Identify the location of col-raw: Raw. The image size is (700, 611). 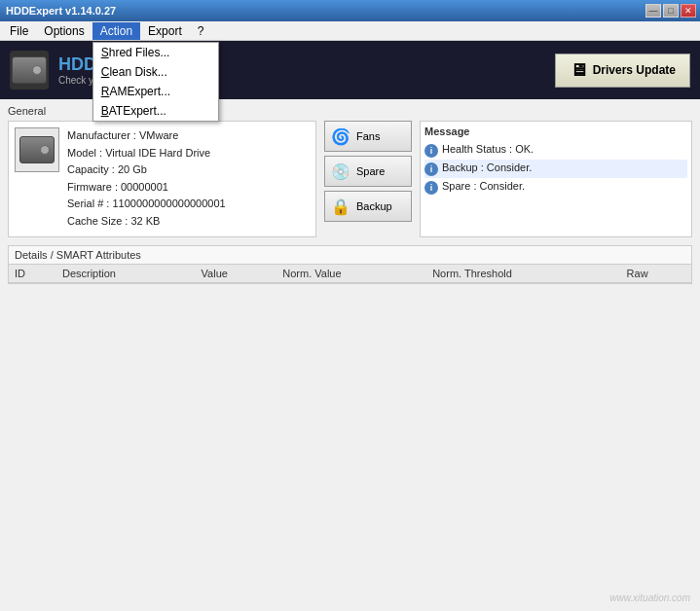
(656, 274).